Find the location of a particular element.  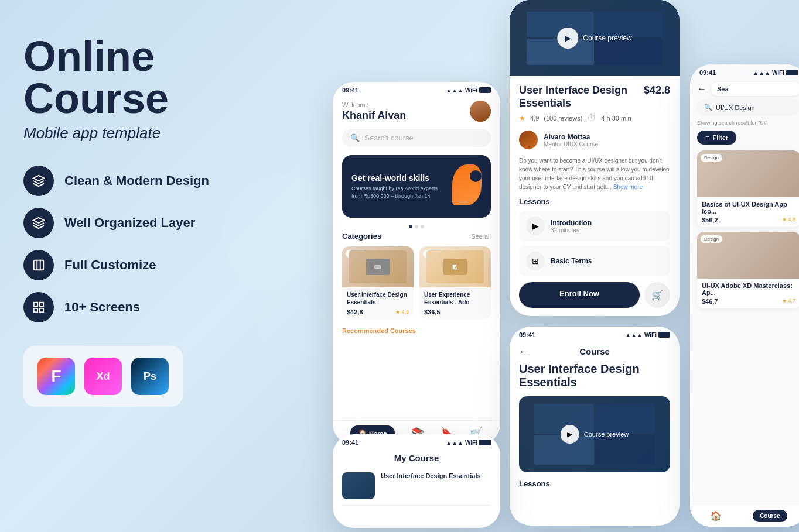

preview-label-lower: Course preview is located at coordinates (606, 434).